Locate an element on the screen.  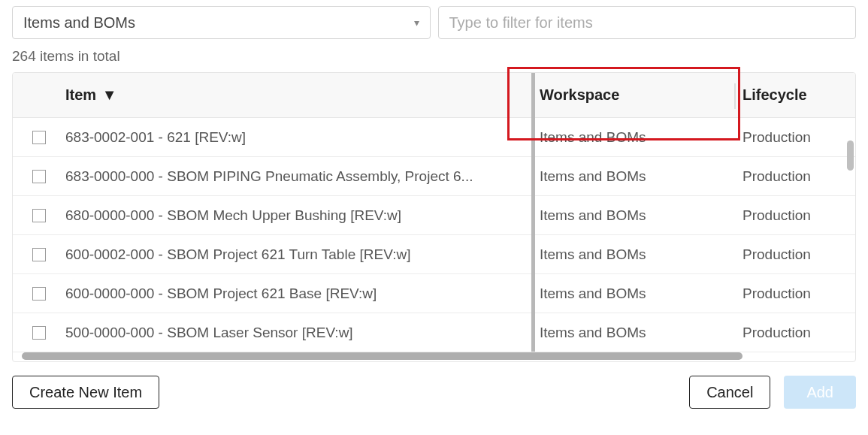
horizontal-scrollbar is located at coordinates (382, 356).